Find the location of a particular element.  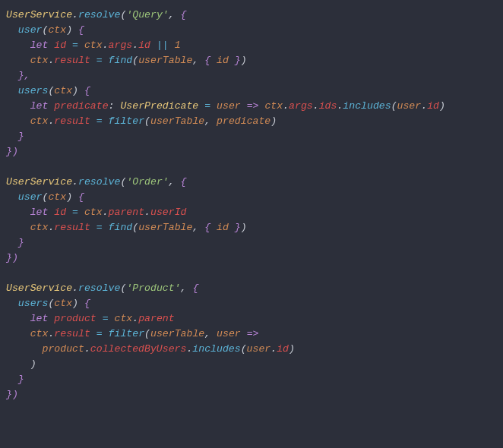

type-UserService: UserService is located at coordinates (40, 15).